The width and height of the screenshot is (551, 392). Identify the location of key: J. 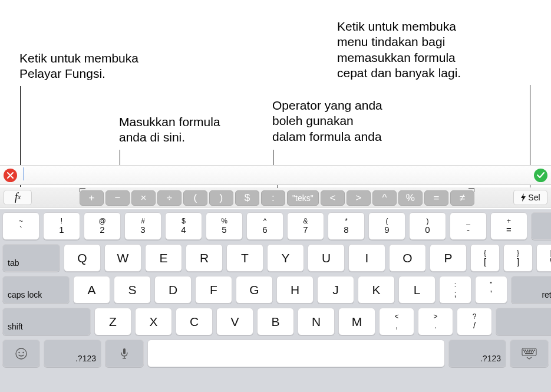
(336, 290).